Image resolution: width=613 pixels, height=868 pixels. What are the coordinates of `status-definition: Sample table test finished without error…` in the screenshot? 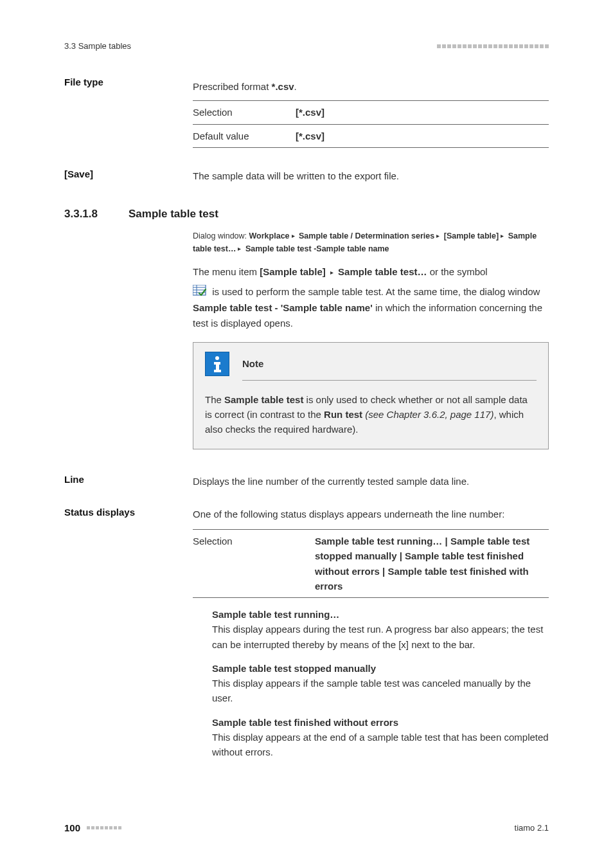 It's located at (380, 737).